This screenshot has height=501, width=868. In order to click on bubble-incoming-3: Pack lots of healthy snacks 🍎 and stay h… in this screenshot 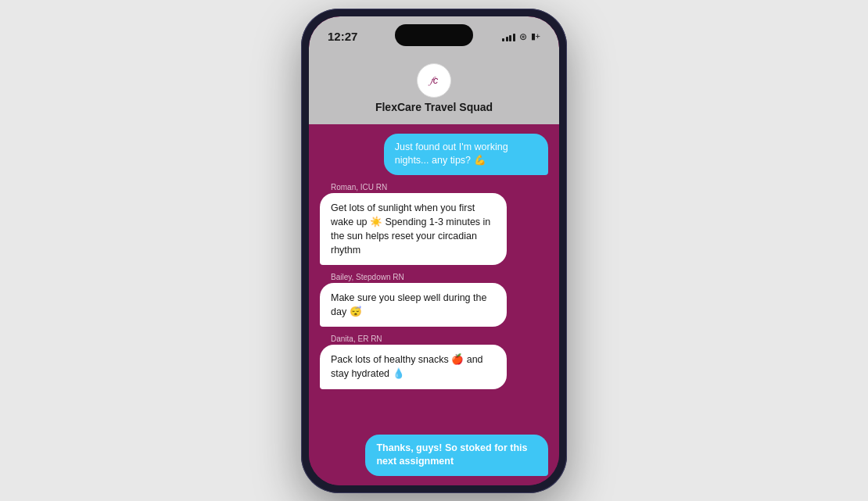, I will do `click(413, 367)`.